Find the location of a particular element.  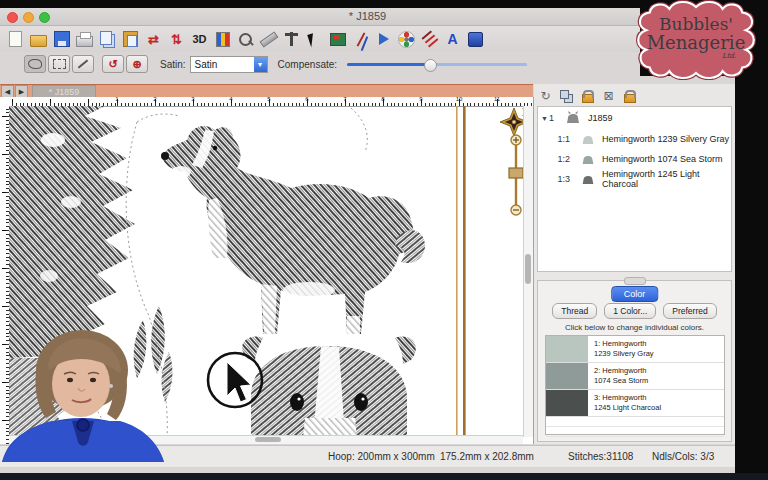

status-cursor: Cursor: 38.3, 21.7 is located at coordinates (70, 456).